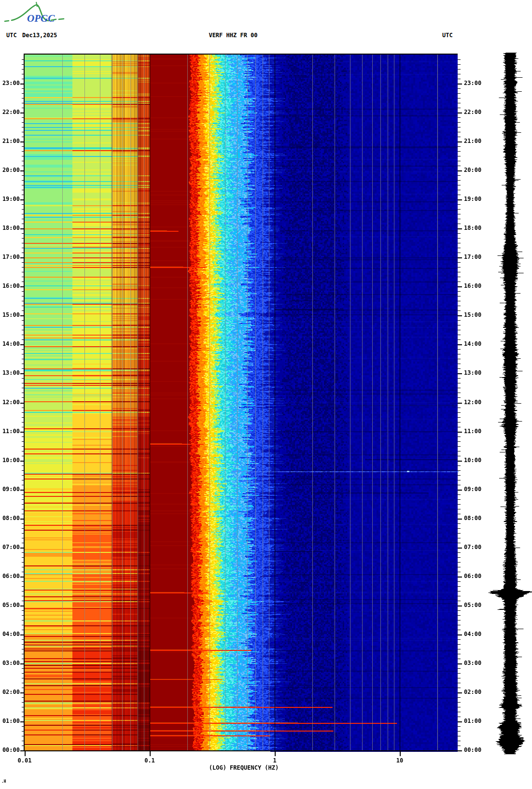  What do you see at coordinates (10, 721) in the screenshot?
I see `hour-label-left: 01:00` at bounding box center [10, 721].